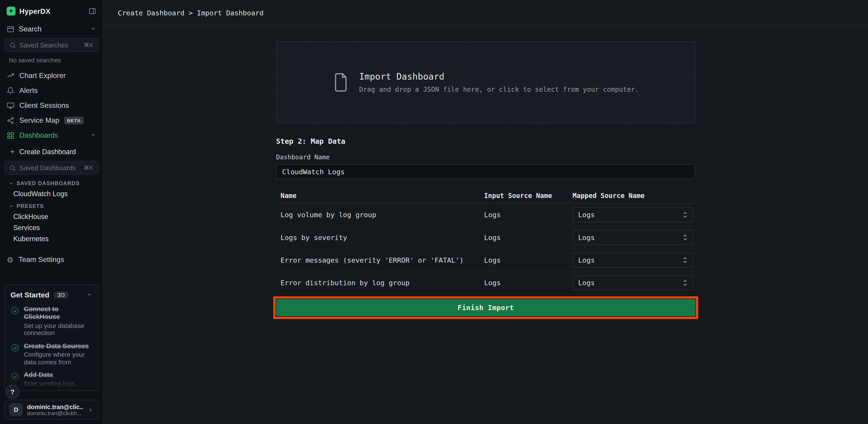  Describe the element at coordinates (486, 196) in the screenshot. I see `table-header-row: Name Input Source Name Mapped Source Nam…` at that location.